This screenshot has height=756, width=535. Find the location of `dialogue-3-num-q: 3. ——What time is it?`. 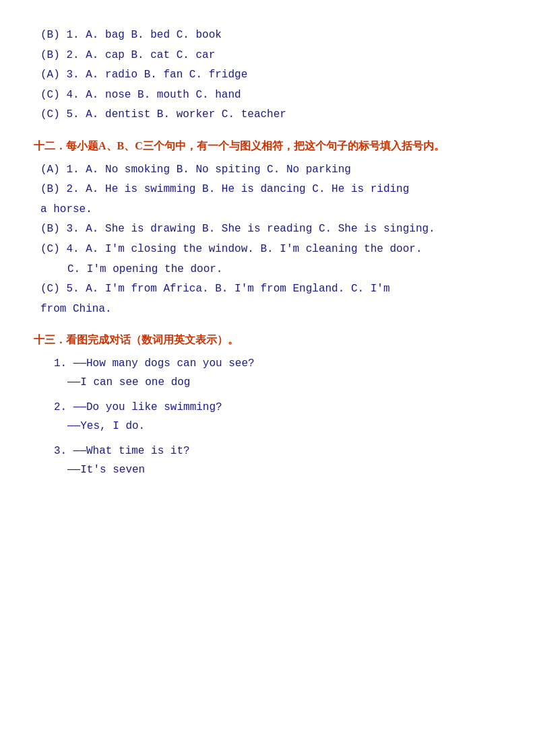

dialogue-3-num-q: 3. ——What time is it? is located at coordinates (268, 452).